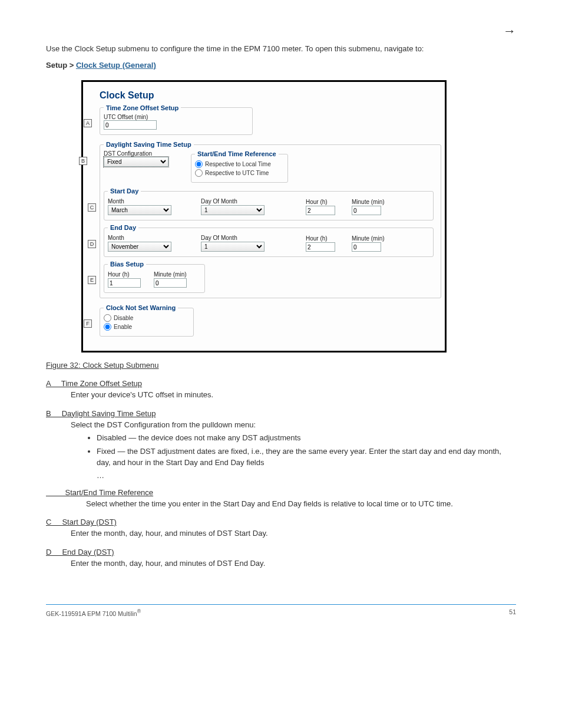 Image resolution: width=562 pixels, height=728 pixels. What do you see at coordinates (61, 65) in the screenshot?
I see `nav-prefix: Setup >` at bounding box center [61, 65].